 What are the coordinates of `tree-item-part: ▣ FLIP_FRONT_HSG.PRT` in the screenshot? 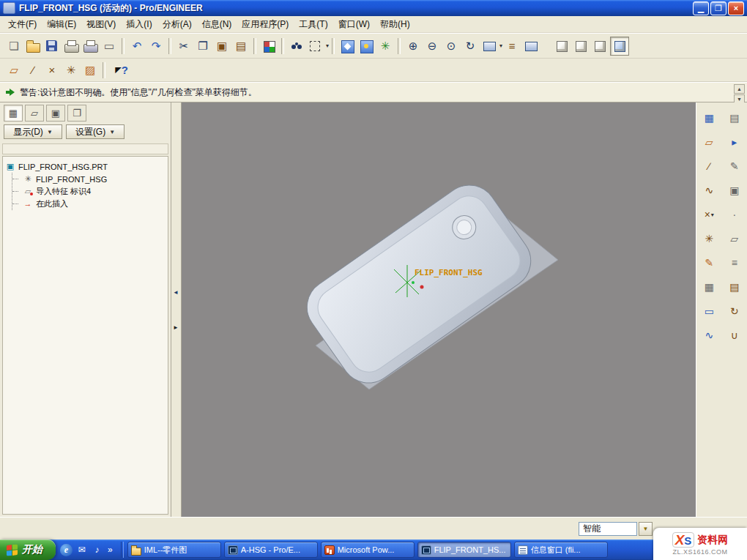 It's located at (85, 167).